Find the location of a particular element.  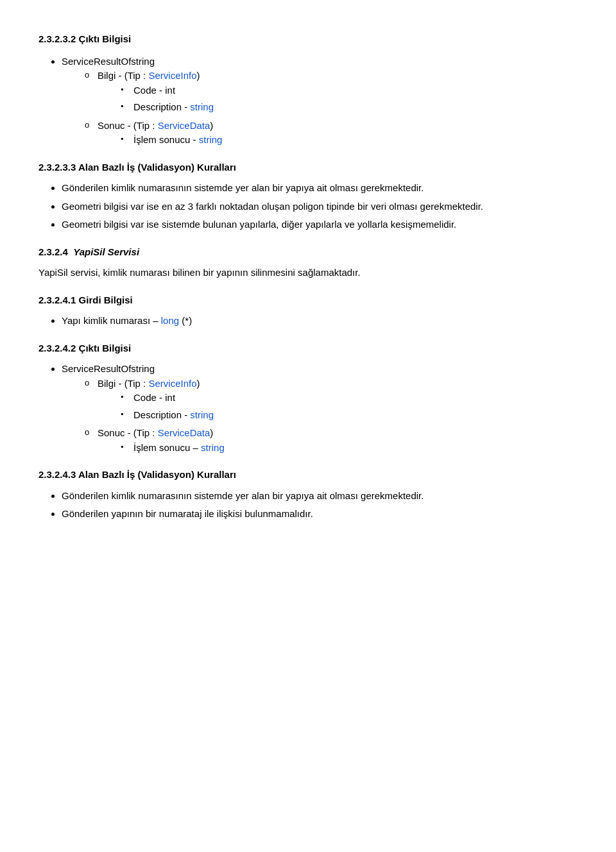

serviceinfo-link-2: ServiceInfo is located at coordinates (172, 384).